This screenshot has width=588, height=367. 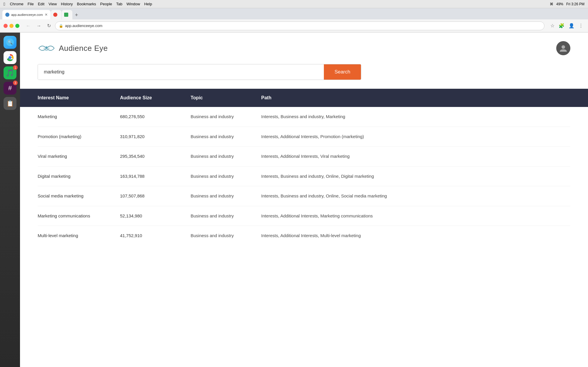 What do you see at coordinates (562, 26) in the screenshot?
I see `extensions-button: 🧩` at bounding box center [562, 26].